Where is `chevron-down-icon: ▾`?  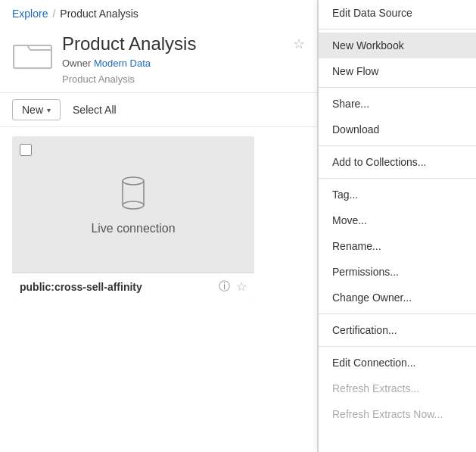
chevron-down-icon: ▾ is located at coordinates (48, 111).